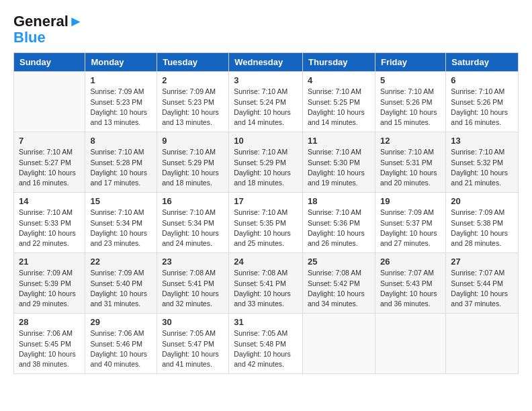 The image size is (532, 411). I want to click on day-info: Sunrise: 7:09 AMSunset: 5:37 PMDaylight:…, so click(410, 228).